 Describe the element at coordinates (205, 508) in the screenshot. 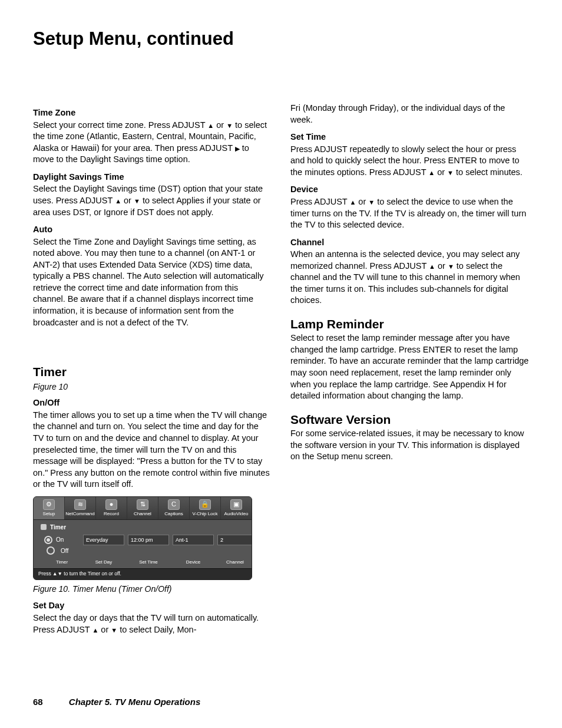

I see `tab-vchip: 🔒V-Chip Lock` at that location.